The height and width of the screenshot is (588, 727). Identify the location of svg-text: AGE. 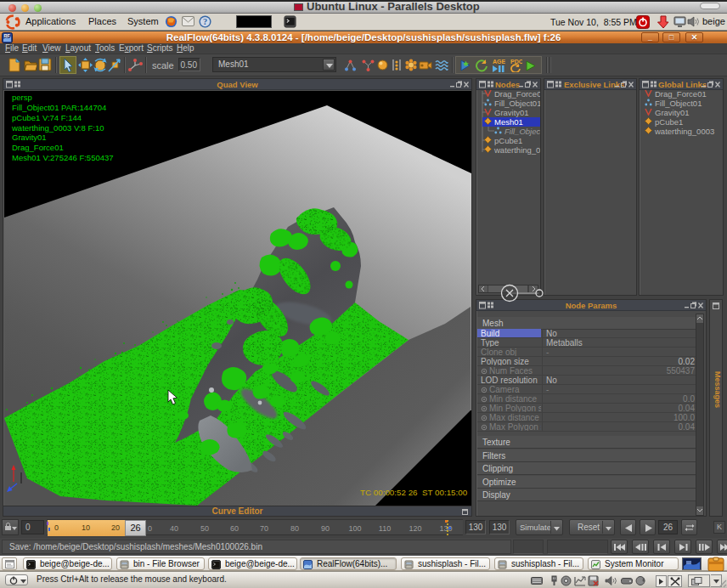
(499, 61).